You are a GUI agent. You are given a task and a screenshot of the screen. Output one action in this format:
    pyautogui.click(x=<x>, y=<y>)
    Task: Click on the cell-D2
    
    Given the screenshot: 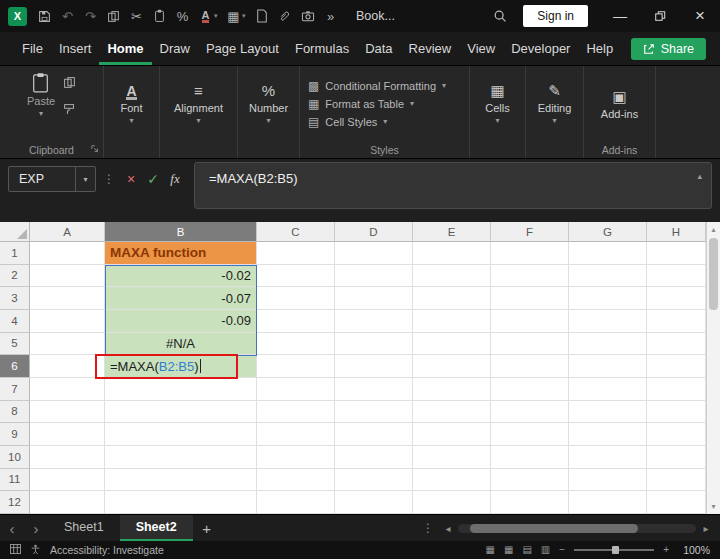 What is the action you would take?
    pyautogui.click(x=374, y=276)
    